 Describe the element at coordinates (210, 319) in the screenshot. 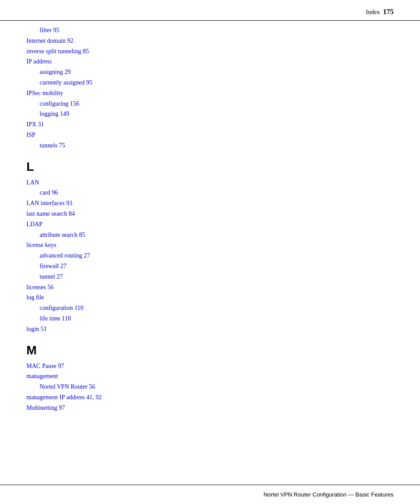

I see `index-entry: life time 110` at that location.